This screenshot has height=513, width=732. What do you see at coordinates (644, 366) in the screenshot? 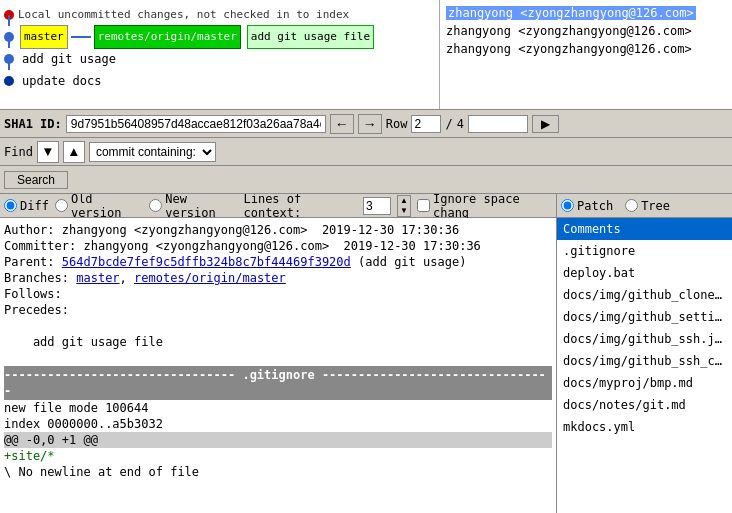
I see `file-list: Comments.gitignoredeploy.batdocs/img/git…` at bounding box center [644, 366].